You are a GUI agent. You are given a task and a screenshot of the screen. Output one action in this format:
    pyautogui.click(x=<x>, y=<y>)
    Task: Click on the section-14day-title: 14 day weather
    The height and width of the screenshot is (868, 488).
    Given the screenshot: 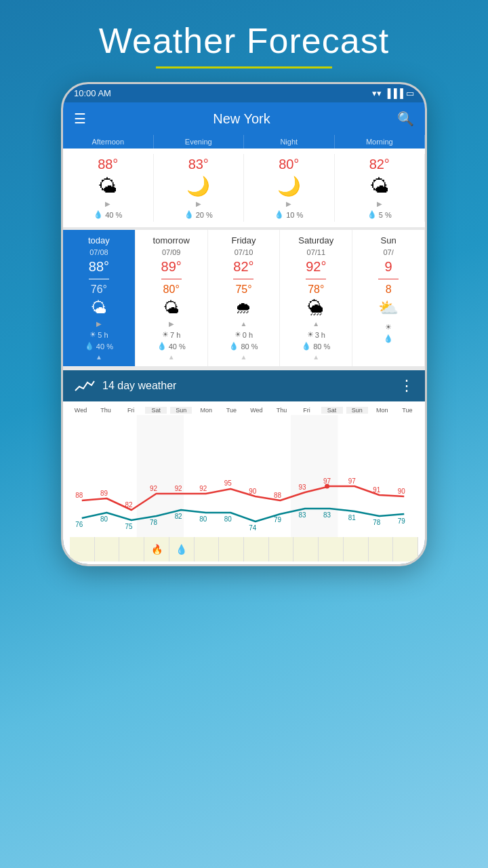 What is the action you would take?
    pyautogui.click(x=247, y=386)
    